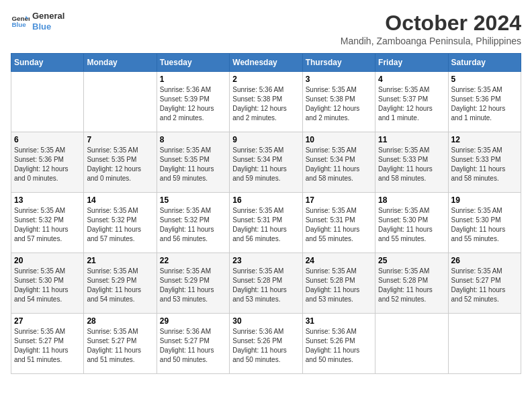  I want to click on calendar-cell: 7Sunrise: 5:35 AMSunset: 5:35 PMDaylight…, so click(120, 163).